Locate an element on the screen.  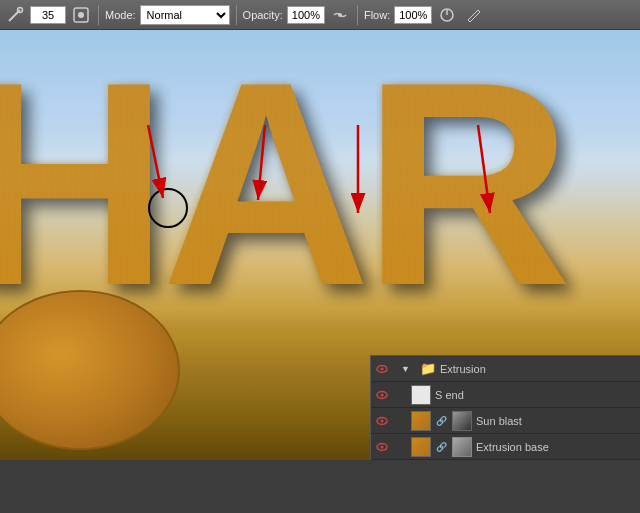
brush-size-input: 35 is located at coordinates (48, 15).